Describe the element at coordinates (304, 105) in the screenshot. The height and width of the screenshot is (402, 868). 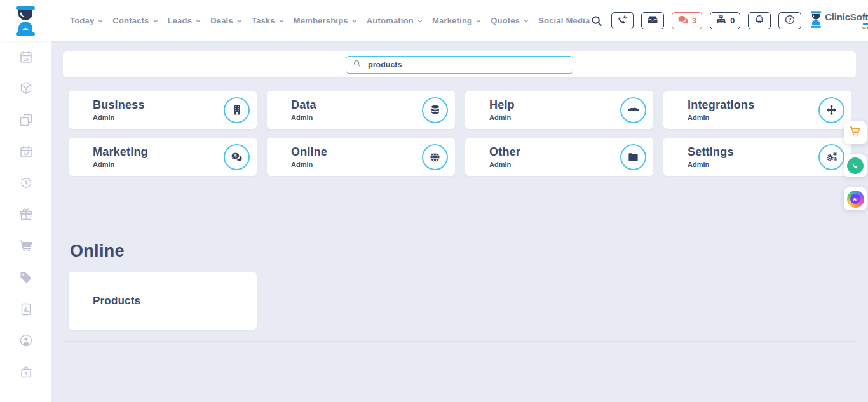
I see `card-title: Data` at that location.